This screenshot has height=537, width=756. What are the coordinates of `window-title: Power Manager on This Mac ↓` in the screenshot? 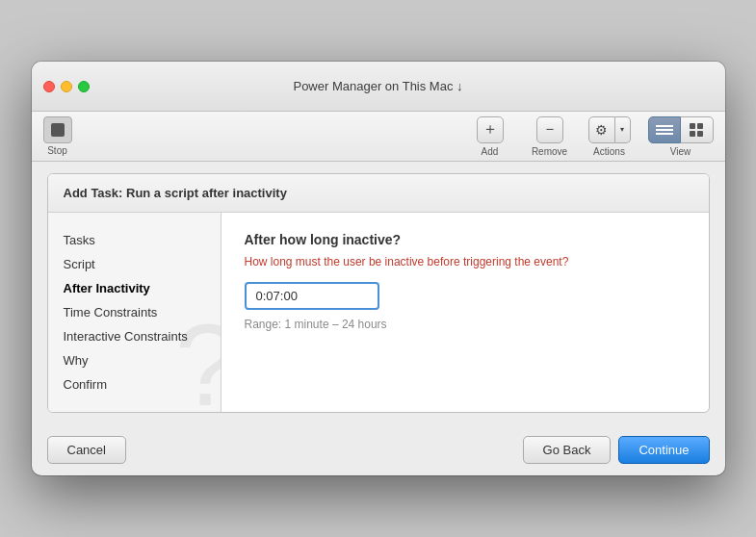 It's located at (378, 87).